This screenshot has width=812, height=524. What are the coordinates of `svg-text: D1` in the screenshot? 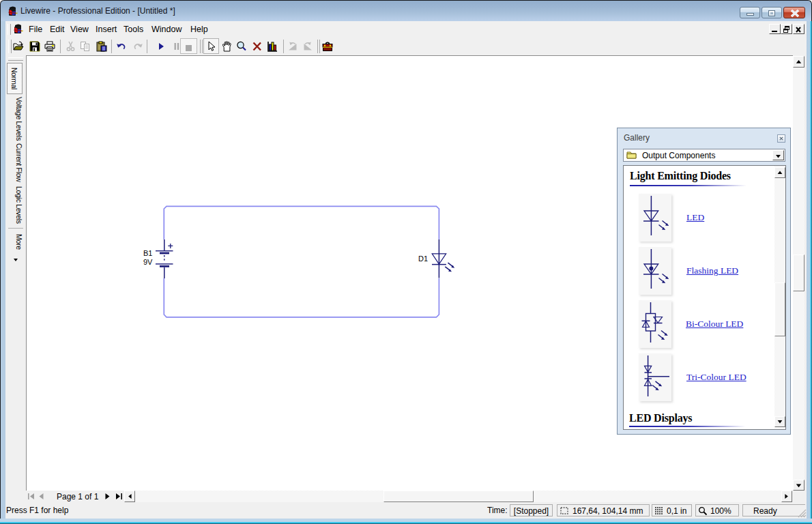 It's located at (423, 259).